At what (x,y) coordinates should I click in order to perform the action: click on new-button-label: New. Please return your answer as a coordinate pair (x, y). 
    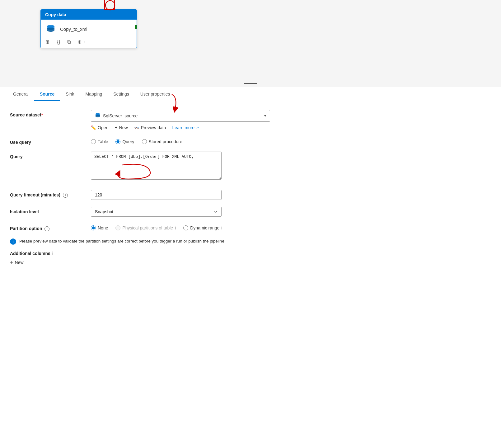
    Looking at the image, I should click on (19, 262).